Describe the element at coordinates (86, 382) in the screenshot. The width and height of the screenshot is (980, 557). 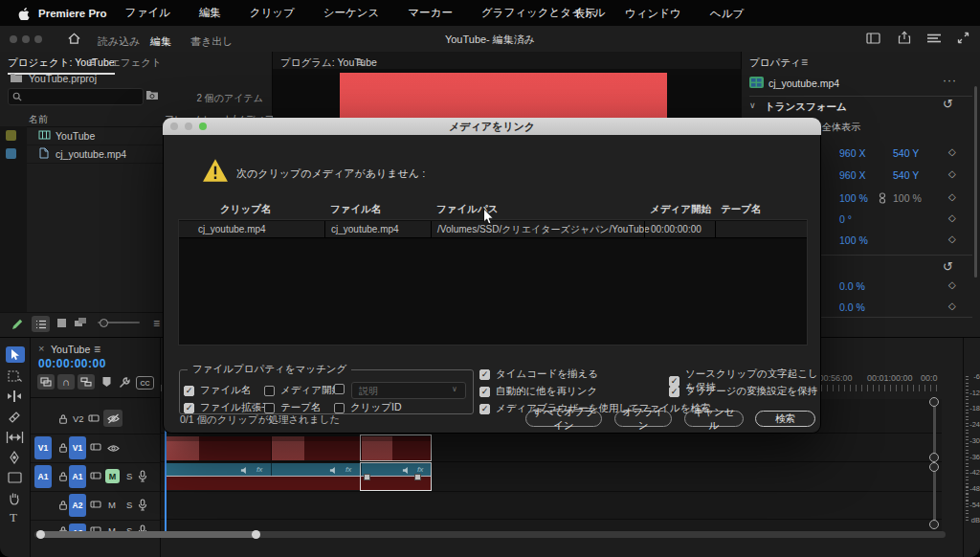
I see `linked-selection-icon` at that location.